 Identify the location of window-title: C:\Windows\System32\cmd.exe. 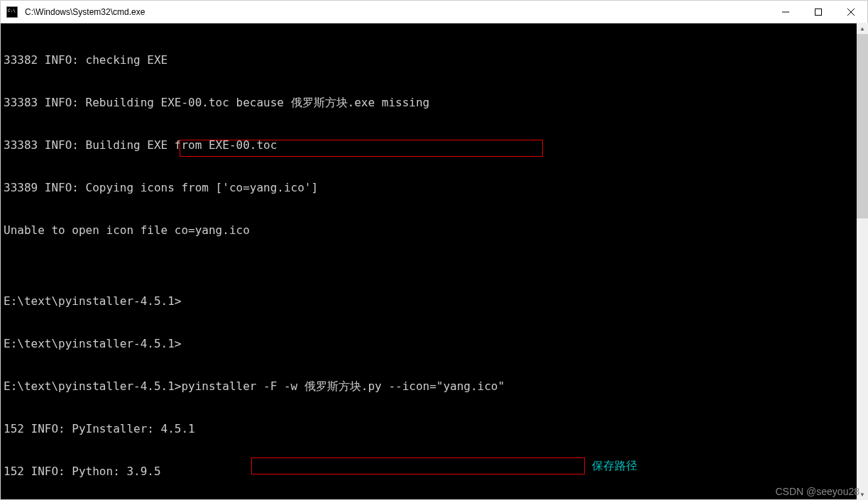
(396, 12).